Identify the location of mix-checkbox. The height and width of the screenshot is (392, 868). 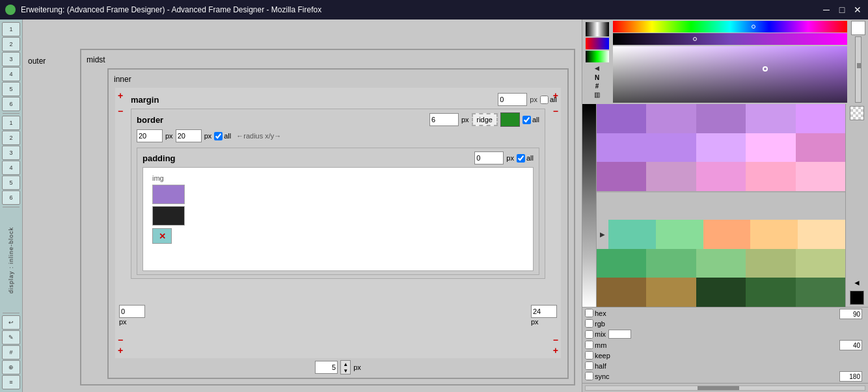
(590, 334).